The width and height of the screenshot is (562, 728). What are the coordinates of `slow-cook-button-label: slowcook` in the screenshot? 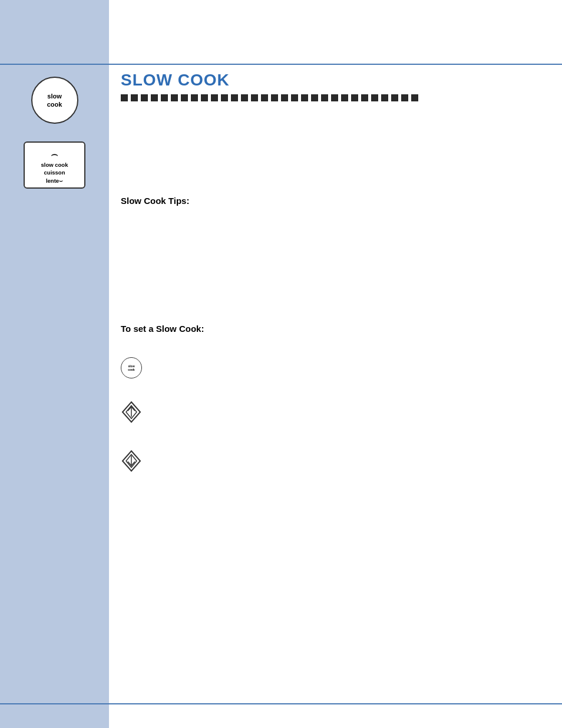 It's located at (131, 368).